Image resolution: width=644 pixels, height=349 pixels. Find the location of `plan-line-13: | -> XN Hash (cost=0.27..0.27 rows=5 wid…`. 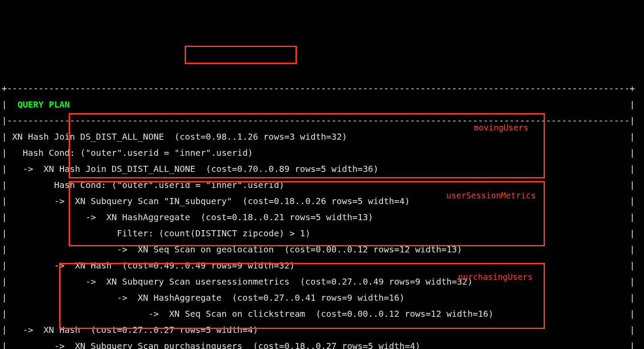

plan-line-13: | -> XN Hash (cost=0.27..0.27 rows=5 wid… is located at coordinates (318, 330).